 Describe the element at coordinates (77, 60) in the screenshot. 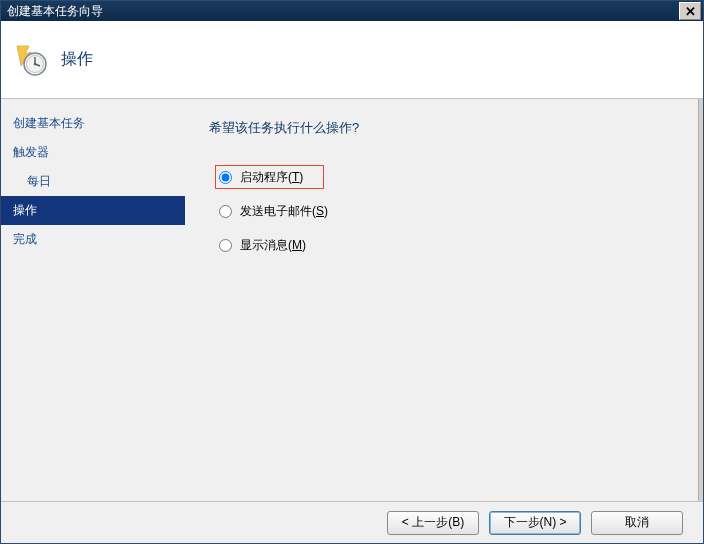

I see `page-title: 操作` at that location.